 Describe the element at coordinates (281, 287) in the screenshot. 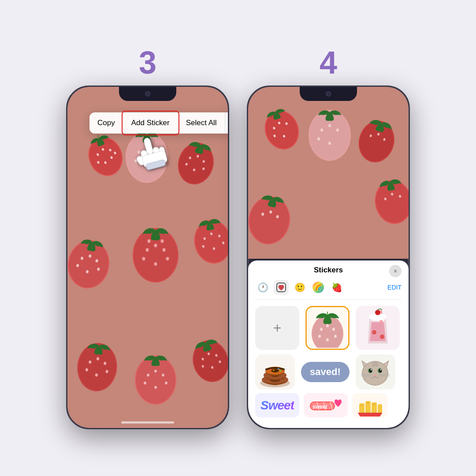

I see `sticker-tab-custom` at that location.